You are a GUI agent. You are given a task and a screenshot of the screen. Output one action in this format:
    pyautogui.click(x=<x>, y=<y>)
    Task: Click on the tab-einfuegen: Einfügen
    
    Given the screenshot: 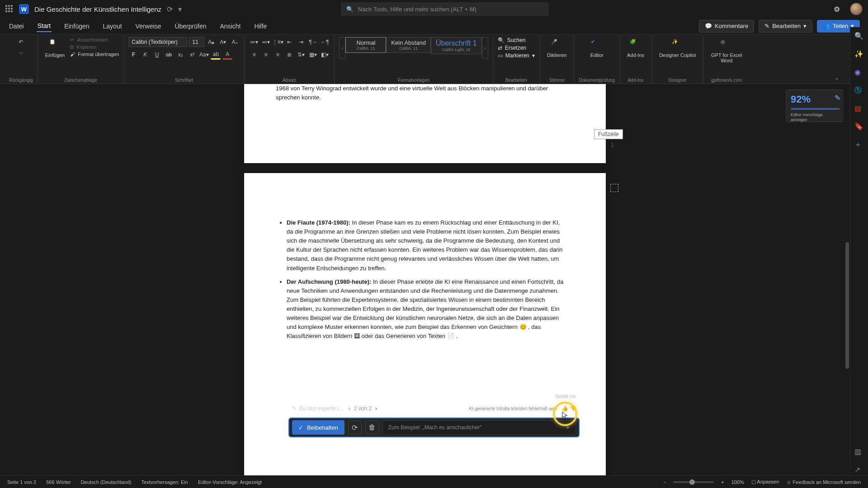 What is the action you would take?
    pyautogui.click(x=77, y=26)
    